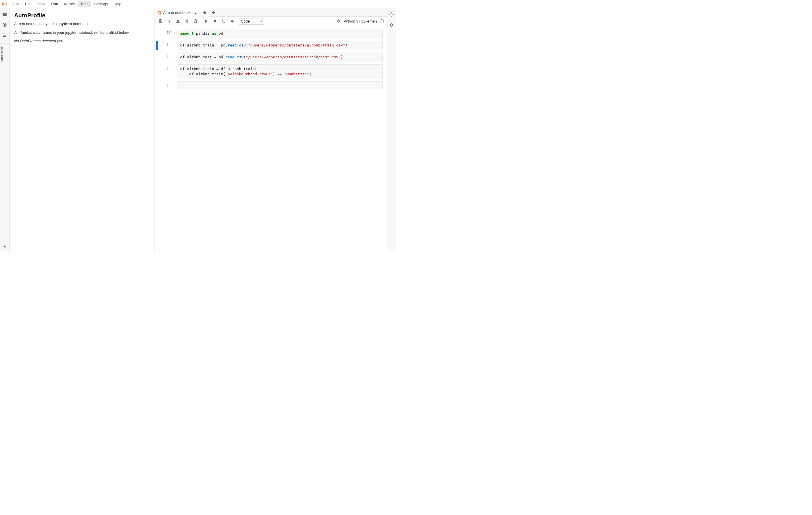 This screenshot has height=515, width=812. What do you see at coordinates (161, 22) in the screenshot?
I see `save-button` at bounding box center [161, 22].